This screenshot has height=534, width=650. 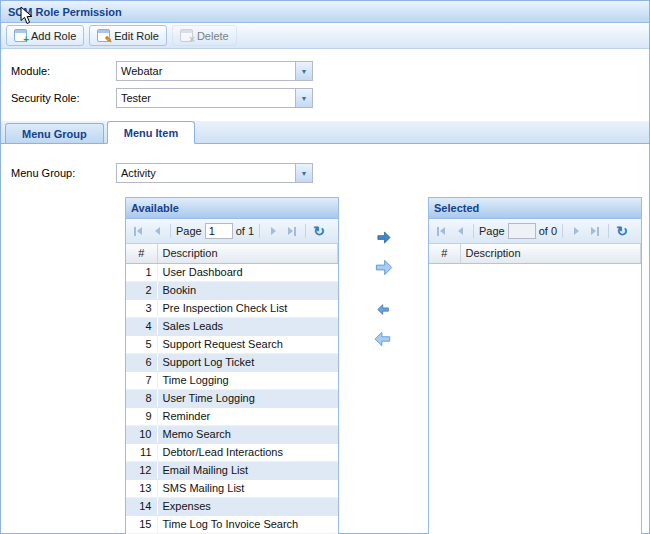 What do you see at coordinates (186, 36) in the screenshot?
I see `delete-icon: ×` at bounding box center [186, 36].